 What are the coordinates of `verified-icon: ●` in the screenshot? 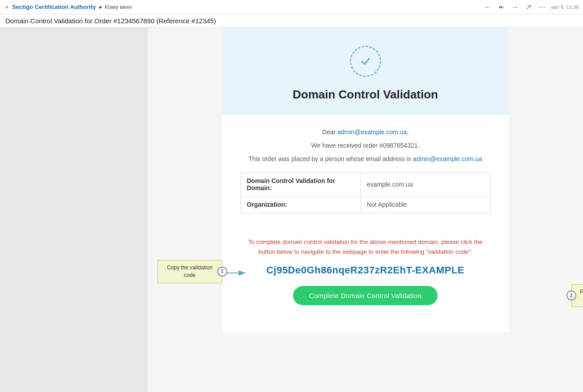 It's located at (100, 7).